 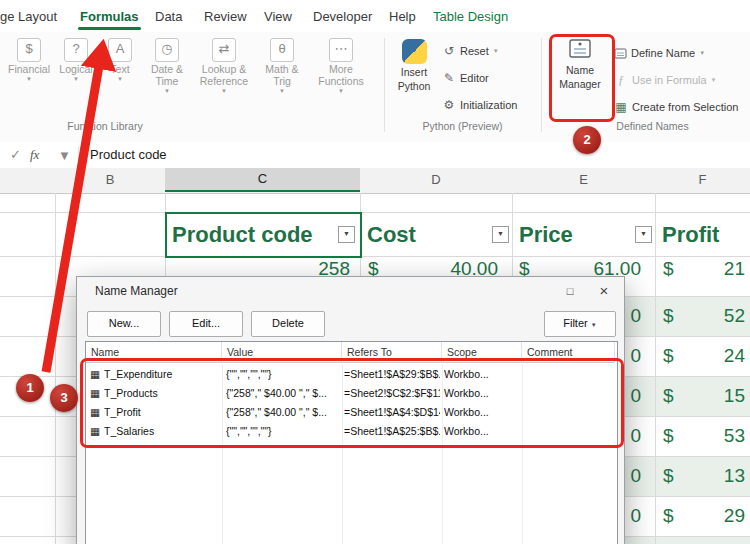 What do you see at coordinates (470, 51) in the screenshot?
I see `reset-button: ↺ Reset ▼` at bounding box center [470, 51].